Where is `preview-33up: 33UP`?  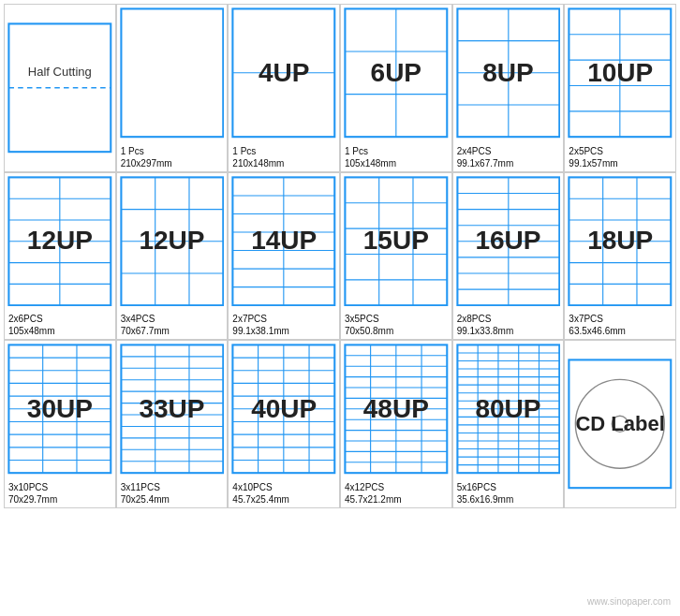 preview-33up: 33UP is located at coordinates (172, 409).